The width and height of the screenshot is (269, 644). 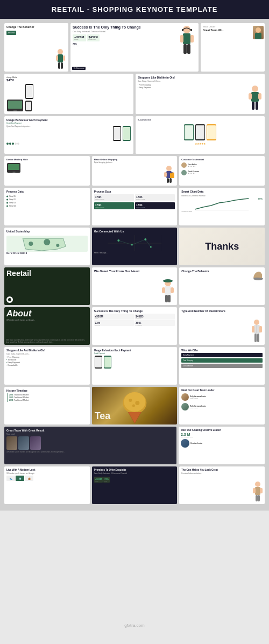 What do you see at coordinates (134, 10) in the screenshot?
I see `page-header: REETAIL - SHOPPING KEYNOTE TEMPLATE` at bounding box center [134, 10].